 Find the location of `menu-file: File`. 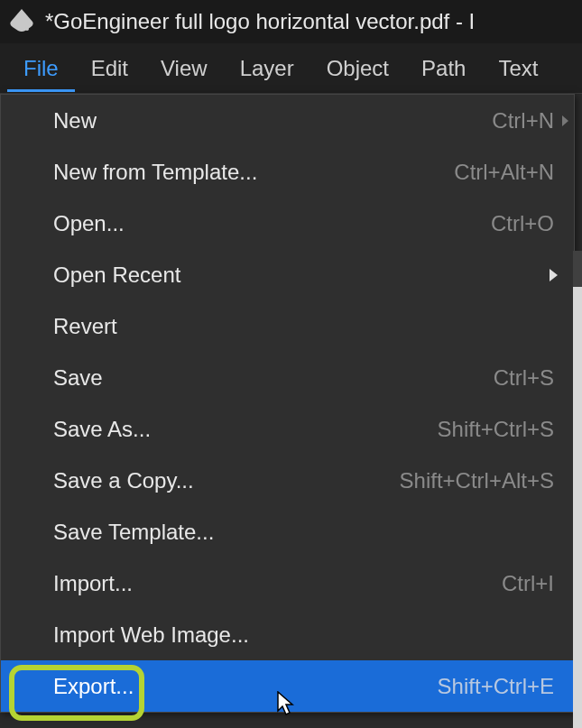

menu-file: File is located at coordinates (42, 69).